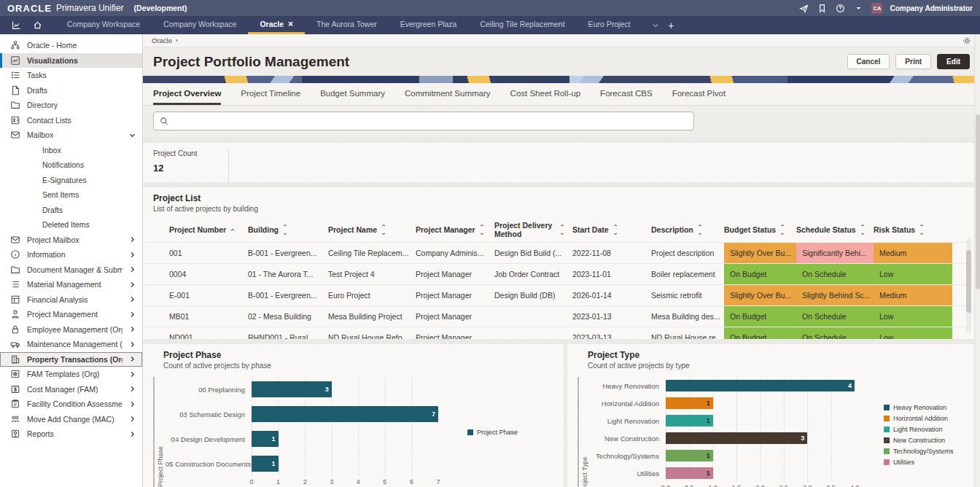  Describe the element at coordinates (71, 45) in the screenshot. I see `sidebar-item-oracle-home: Oracle - Home` at that location.